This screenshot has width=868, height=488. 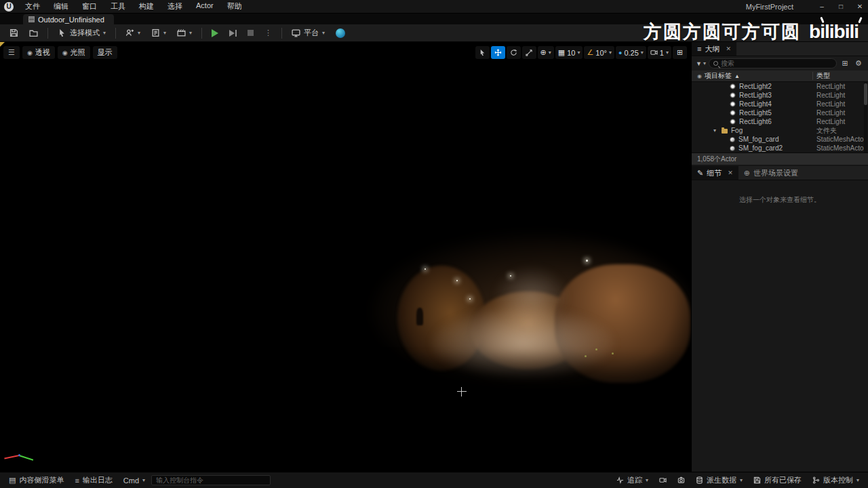 I want to click on scene-light-point, so click(x=457, y=281).